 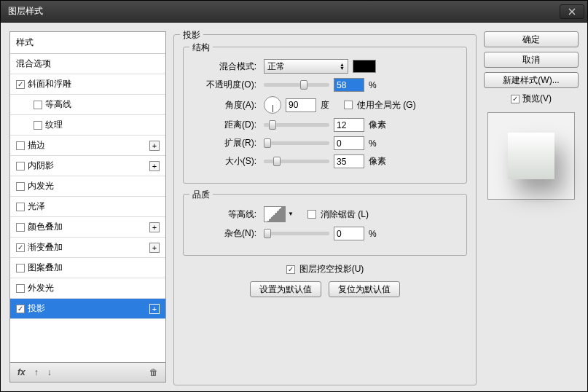 What do you see at coordinates (301, 105) in the screenshot?
I see `angle-input` at bounding box center [301, 105].